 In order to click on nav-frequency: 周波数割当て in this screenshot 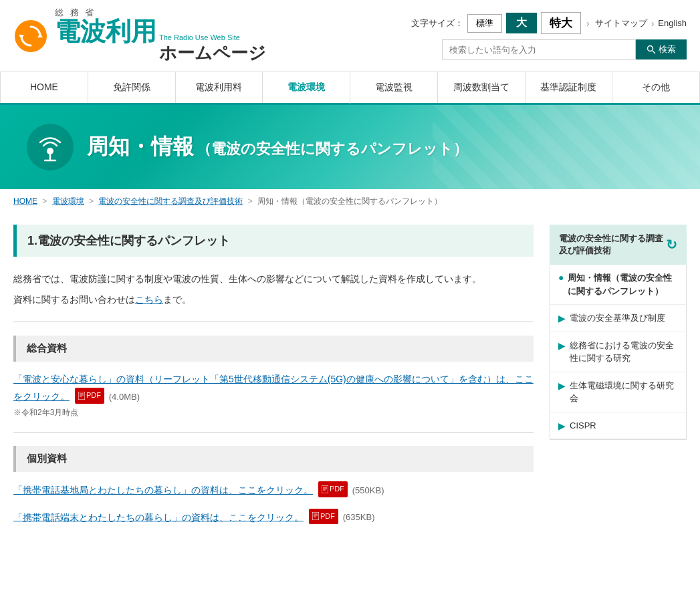, I will do `click(481, 88)`.